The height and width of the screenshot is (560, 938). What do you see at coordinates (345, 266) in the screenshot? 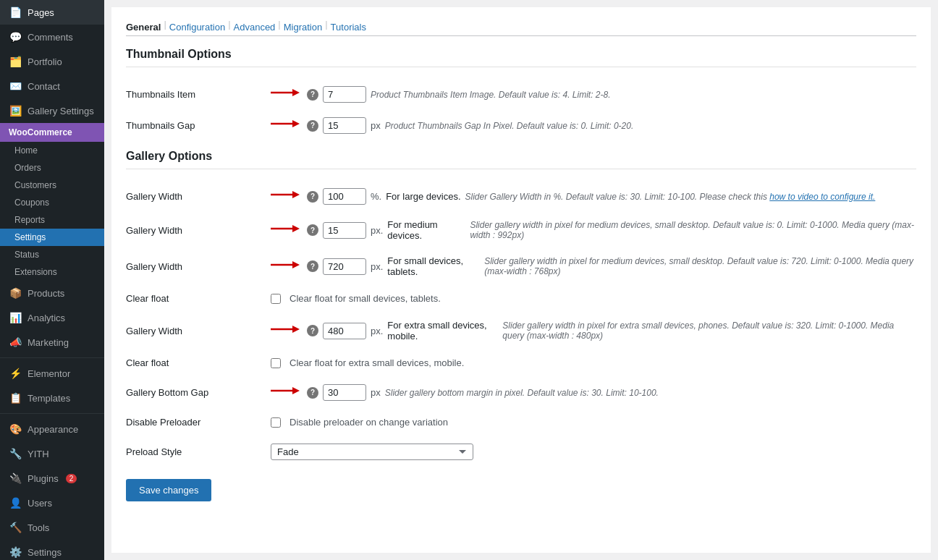
I see `gallery-width-small-input` at bounding box center [345, 266].